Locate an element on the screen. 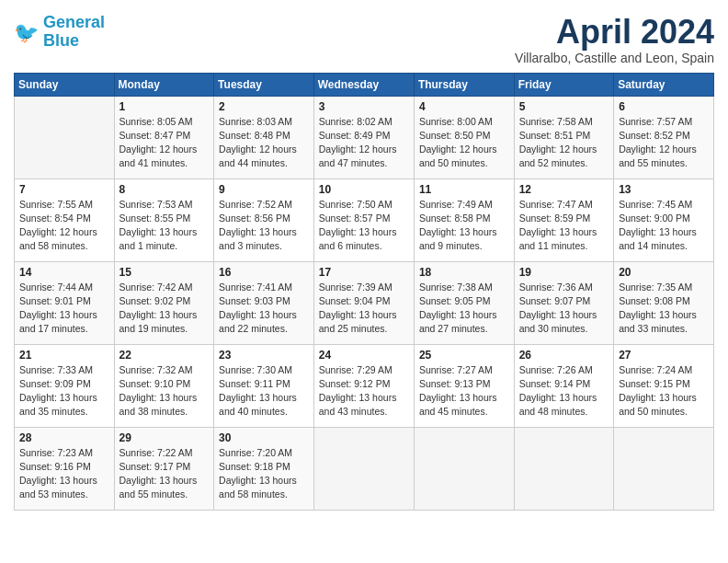 This screenshot has width=728, height=563. calendar-cell: 16Sunrise: 7:41 AMSunset: 9:03 PMDayligh… is located at coordinates (265, 303).